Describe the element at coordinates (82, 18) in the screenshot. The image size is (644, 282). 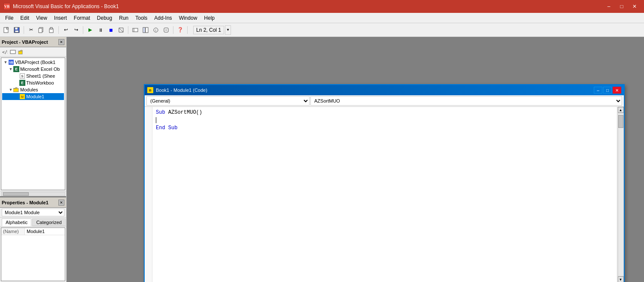
I see `menu-format: Format` at that location.